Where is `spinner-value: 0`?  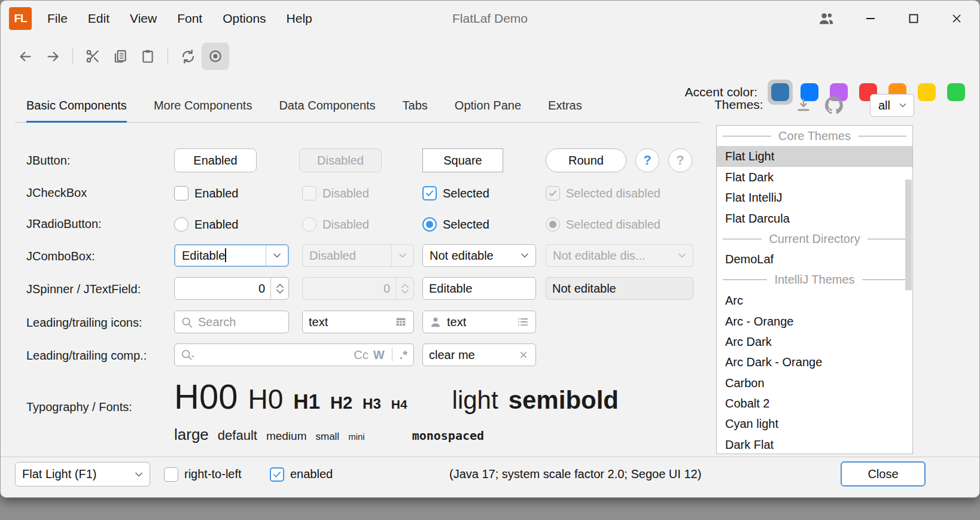
spinner-value: 0 is located at coordinates (223, 288).